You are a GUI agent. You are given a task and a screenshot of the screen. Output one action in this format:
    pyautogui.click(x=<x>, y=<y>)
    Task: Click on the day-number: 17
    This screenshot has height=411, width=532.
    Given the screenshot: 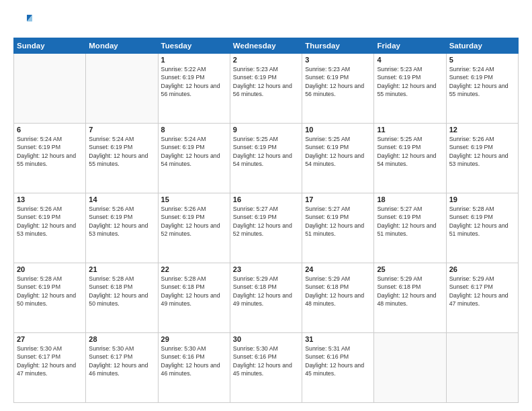 What is the action you would take?
    pyautogui.click(x=338, y=199)
    